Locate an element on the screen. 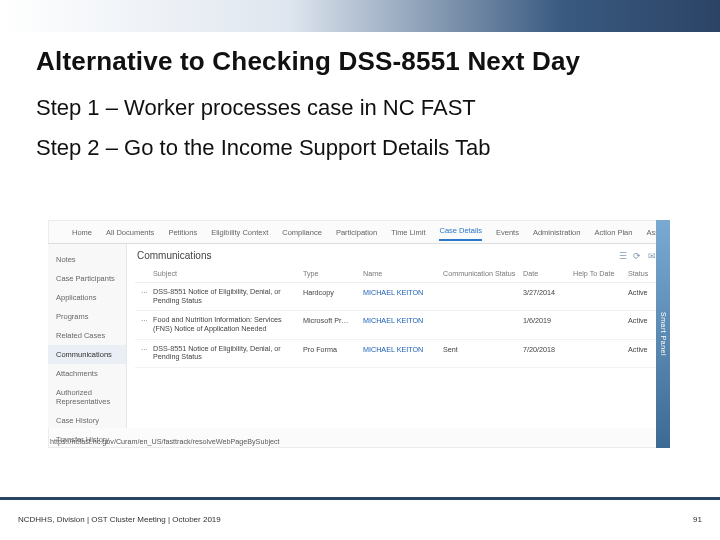 Image resolution: width=720 pixels, height=540 pixels. table-cell: Sent is located at coordinates (477, 353).